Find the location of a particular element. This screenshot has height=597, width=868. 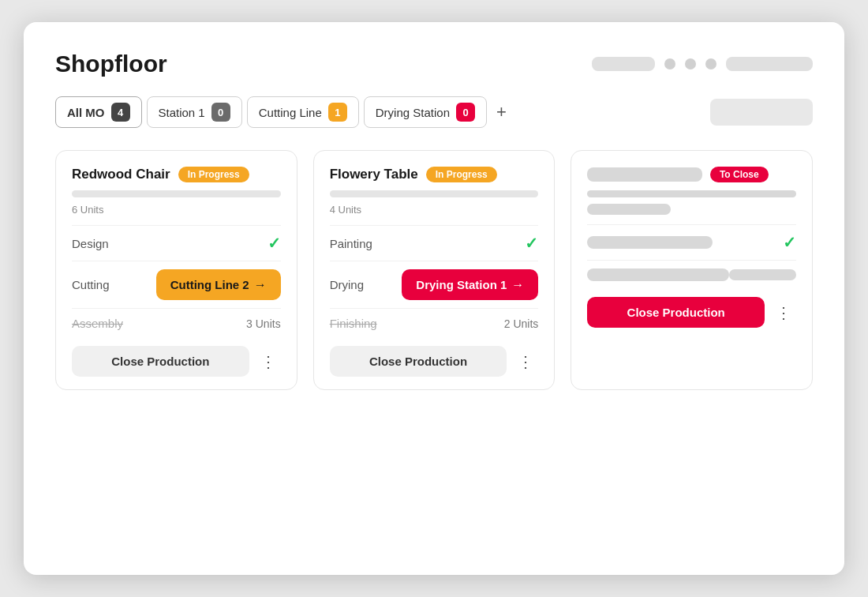

card-redwood-row-design: Design ✓ is located at coordinates (177, 243).